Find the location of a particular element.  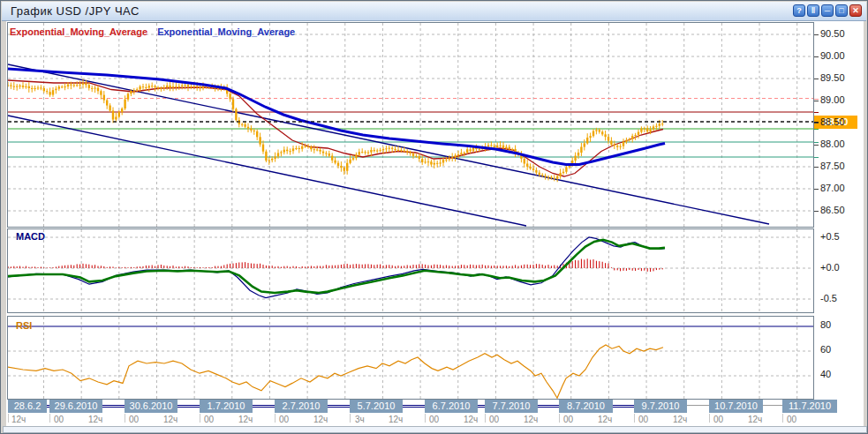

date-label: 6.7.2010 is located at coordinates (451, 406).